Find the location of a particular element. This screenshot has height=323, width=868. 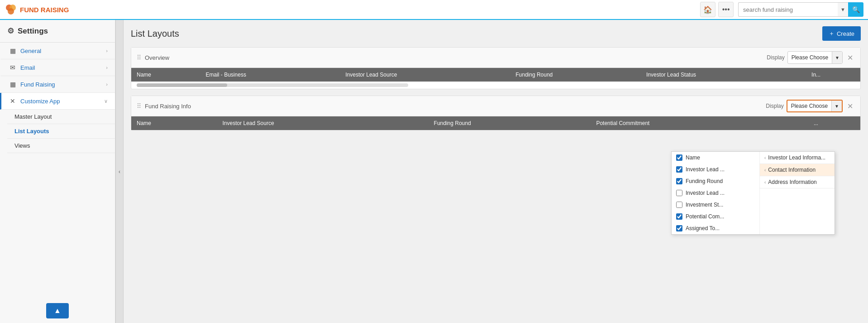

dropdown-item-assigned-to: Assigned To... is located at coordinates (715, 228).